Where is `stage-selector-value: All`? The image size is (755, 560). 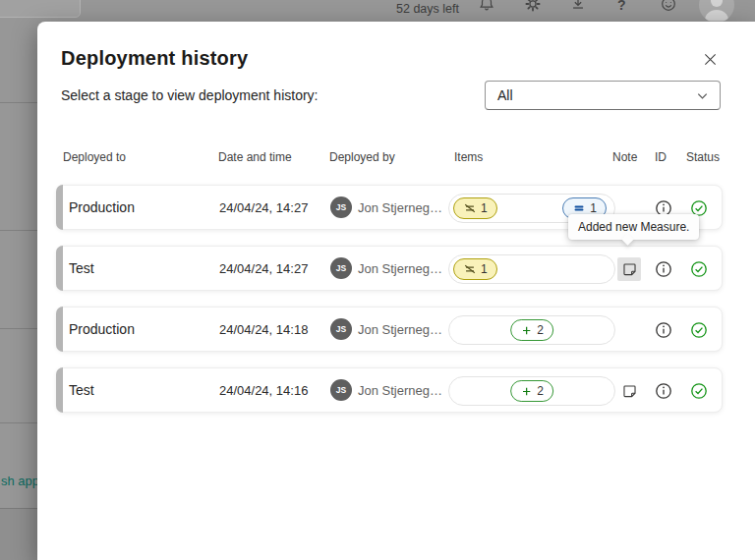
stage-selector-value: All is located at coordinates (505, 95).